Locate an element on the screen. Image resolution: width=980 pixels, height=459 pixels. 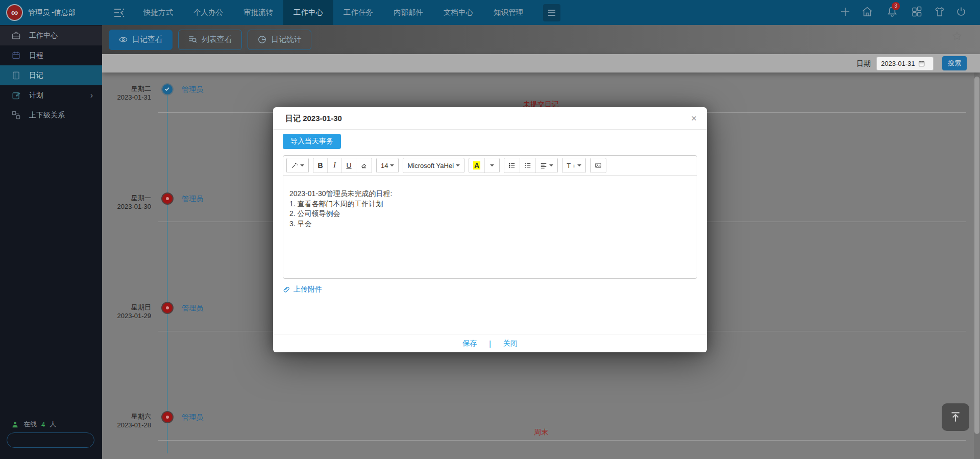
date-filter-label: 日期 is located at coordinates (864, 64).